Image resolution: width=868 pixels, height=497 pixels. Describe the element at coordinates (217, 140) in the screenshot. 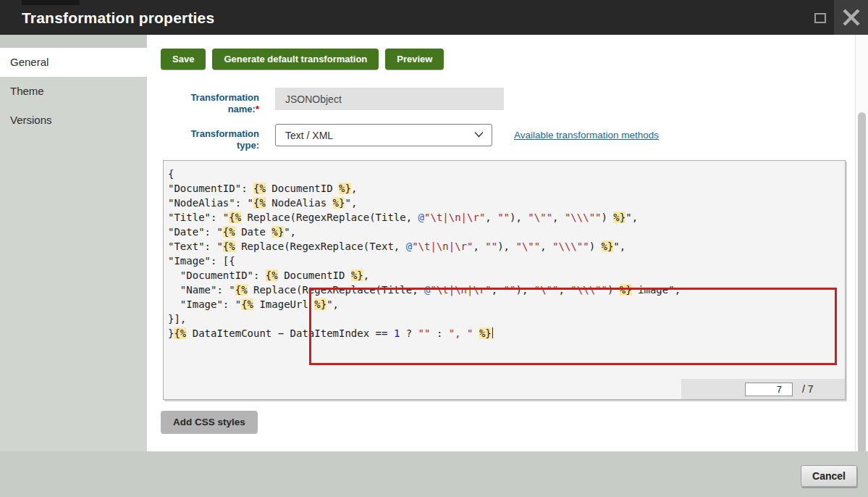

I see `transformation-type-label: Transformation type:` at that location.